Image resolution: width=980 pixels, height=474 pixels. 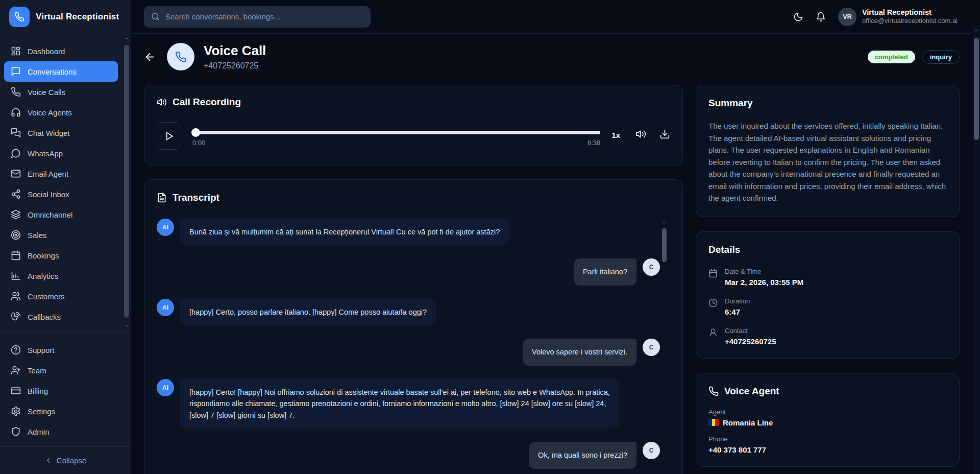 What do you see at coordinates (828, 336) in the screenshot?
I see `detail-row-contact: Contact+40725260725` at bounding box center [828, 336].